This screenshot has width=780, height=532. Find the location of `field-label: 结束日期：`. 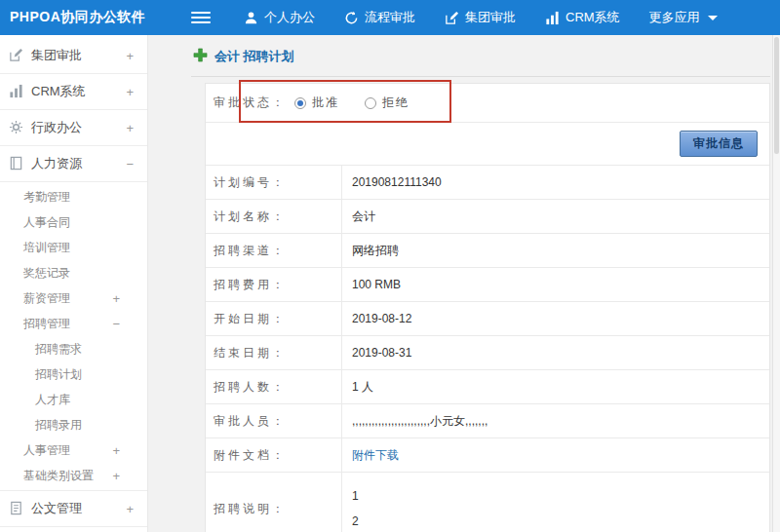

field-label: 结束日期： is located at coordinates (274, 353).